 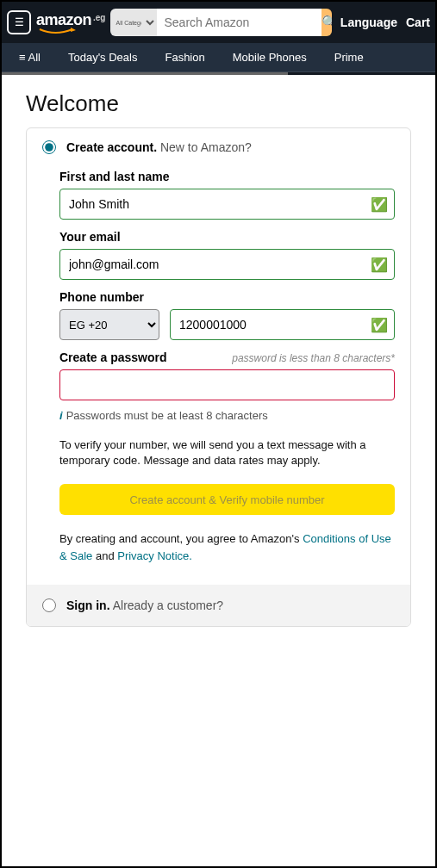 I want to click on amazon-logo: amazon .eg, so click(x=71, y=22).